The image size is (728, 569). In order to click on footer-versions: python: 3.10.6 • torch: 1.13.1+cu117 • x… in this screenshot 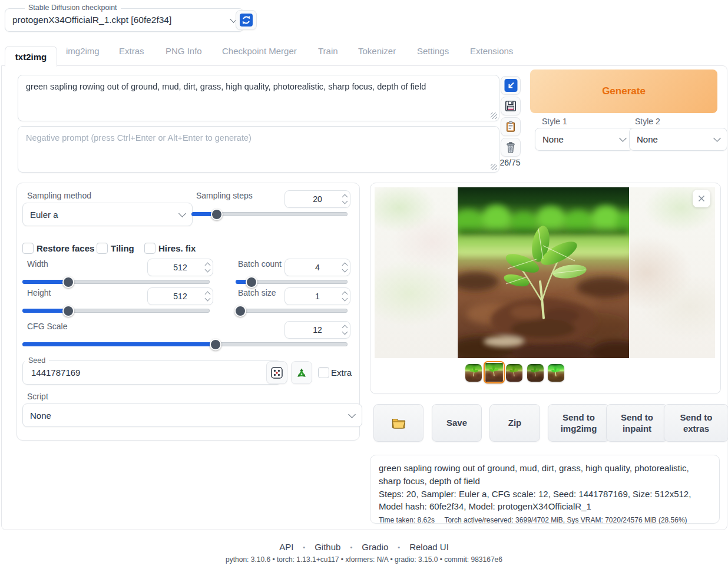, I will do `click(364, 560)`.